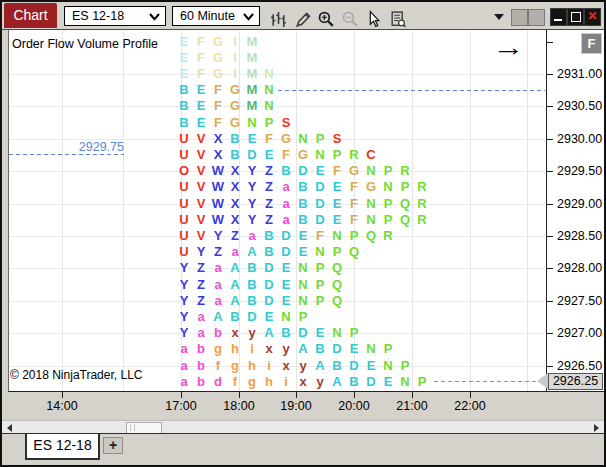 The image size is (606, 467). Describe the element at coordinates (374, 20) in the screenshot. I see `pointer-icon` at that location.